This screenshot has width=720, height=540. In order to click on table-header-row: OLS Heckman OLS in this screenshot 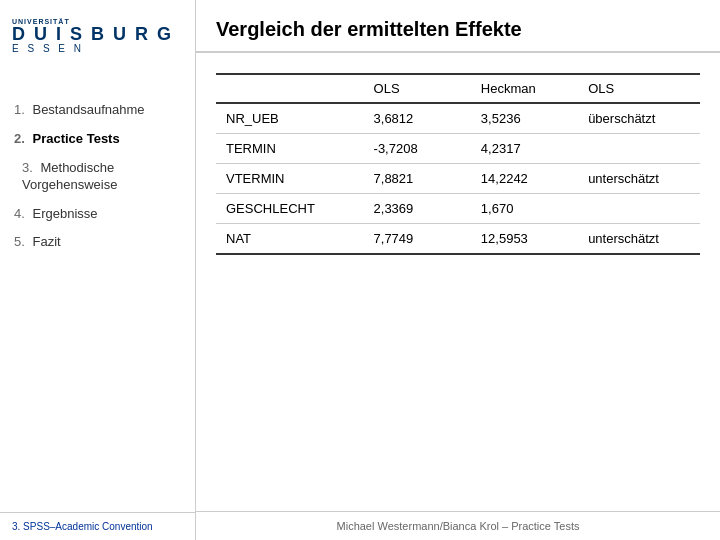, I will do `click(458, 88)`.